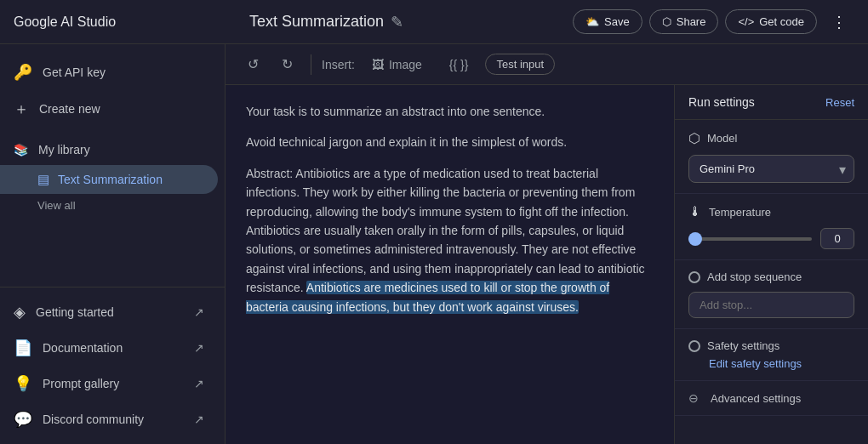 The image size is (868, 444). What do you see at coordinates (684, 22) in the screenshot?
I see `share-button: ⬡ Share` at bounding box center [684, 22].